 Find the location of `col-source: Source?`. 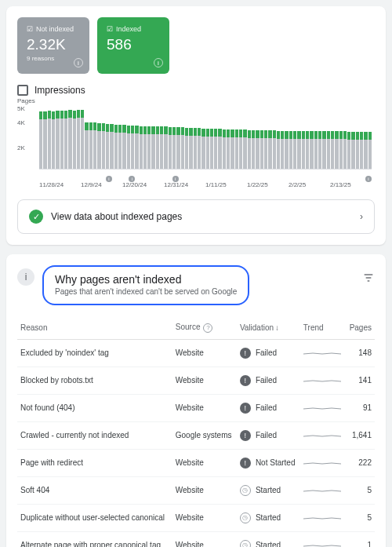

col-source: Source? is located at coordinates (205, 328).